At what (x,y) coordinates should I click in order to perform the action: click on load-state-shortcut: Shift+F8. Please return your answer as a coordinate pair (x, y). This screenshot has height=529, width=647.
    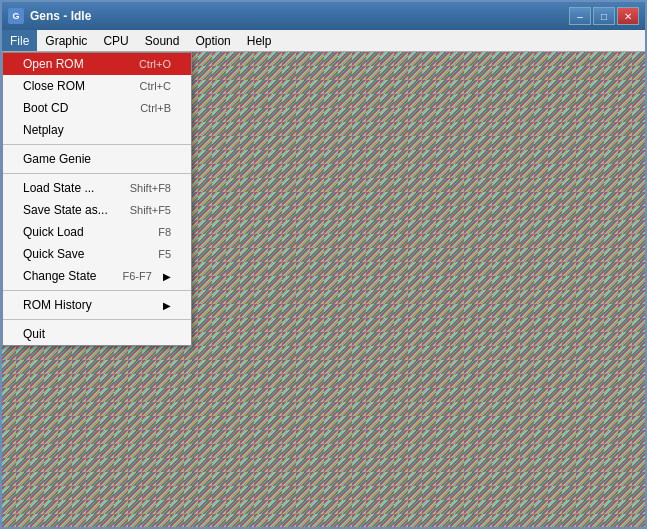
    Looking at the image, I should click on (150, 188).